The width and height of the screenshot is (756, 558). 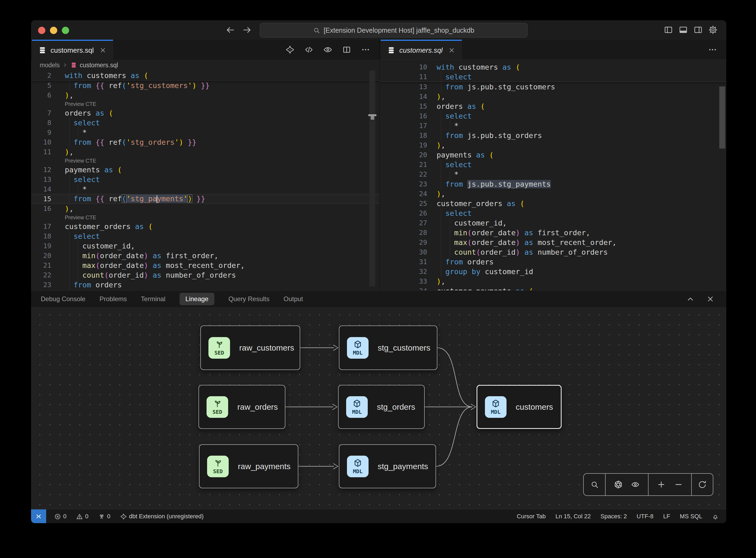 What do you see at coordinates (519, 407) in the screenshot?
I see `lineage-node-customers: MDLcustomers` at bounding box center [519, 407].